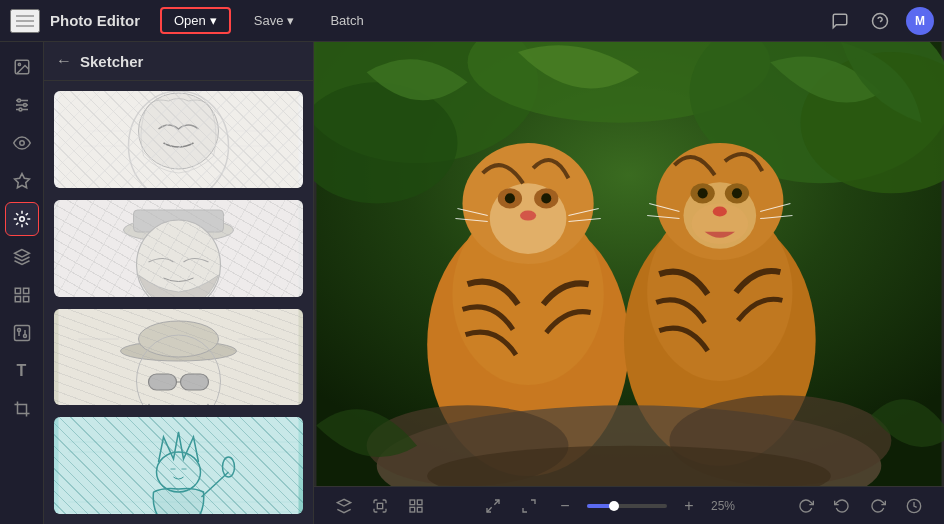 The height and width of the screenshot is (524, 944). Describe the element at coordinates (727, 506) in the screenshot. I see `zoom-percent: 25%` at that location.